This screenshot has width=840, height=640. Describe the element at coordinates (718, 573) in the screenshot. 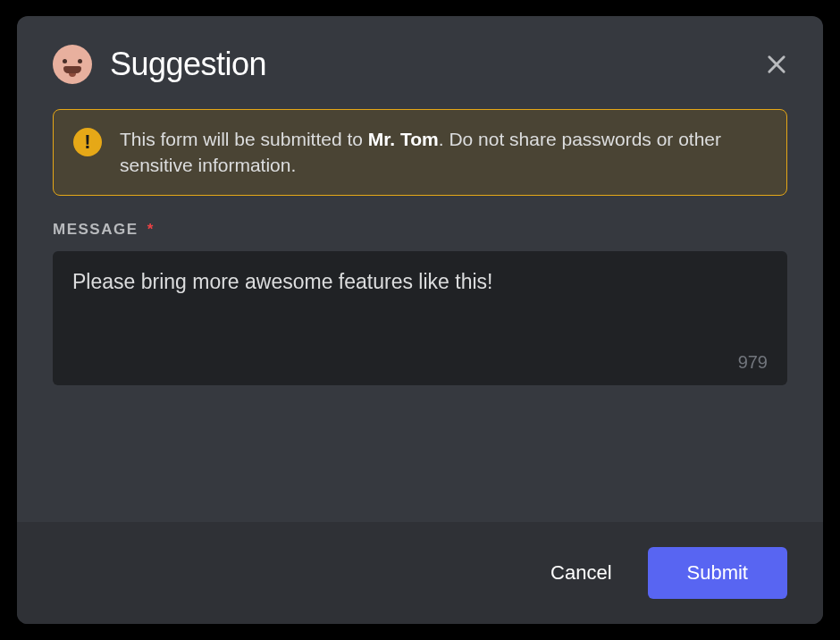

I see `submit-button: Submit` at that location.